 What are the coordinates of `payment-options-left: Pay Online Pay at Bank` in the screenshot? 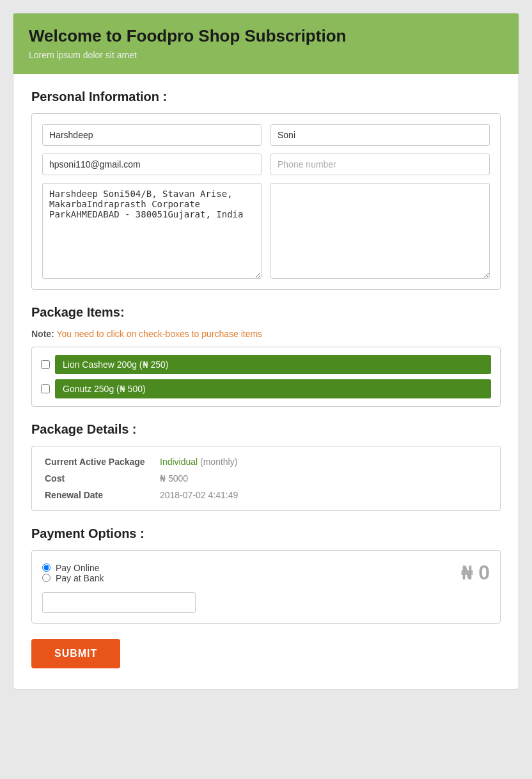 It's located at (73, 573).